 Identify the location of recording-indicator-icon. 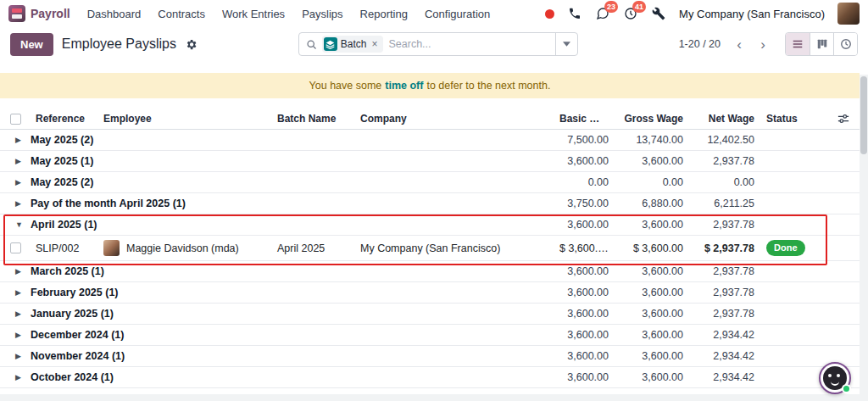
(549, 14).